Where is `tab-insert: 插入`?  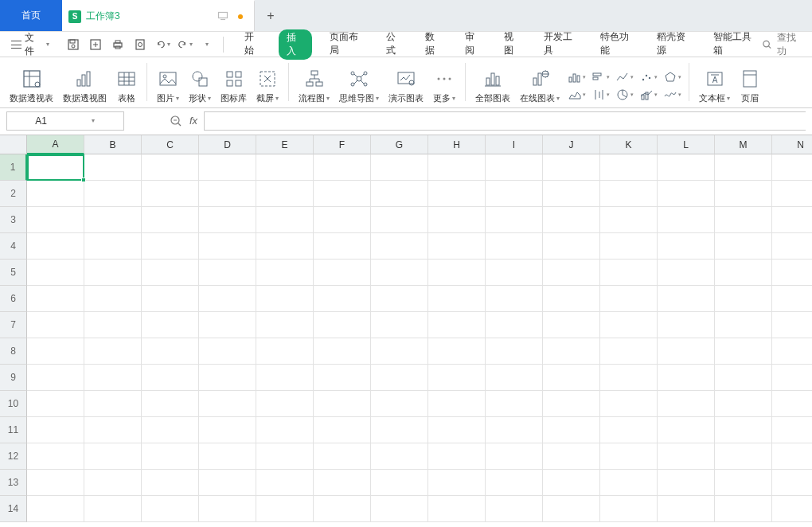
tab-insert: 插入 is located at coordinates (295, 45).